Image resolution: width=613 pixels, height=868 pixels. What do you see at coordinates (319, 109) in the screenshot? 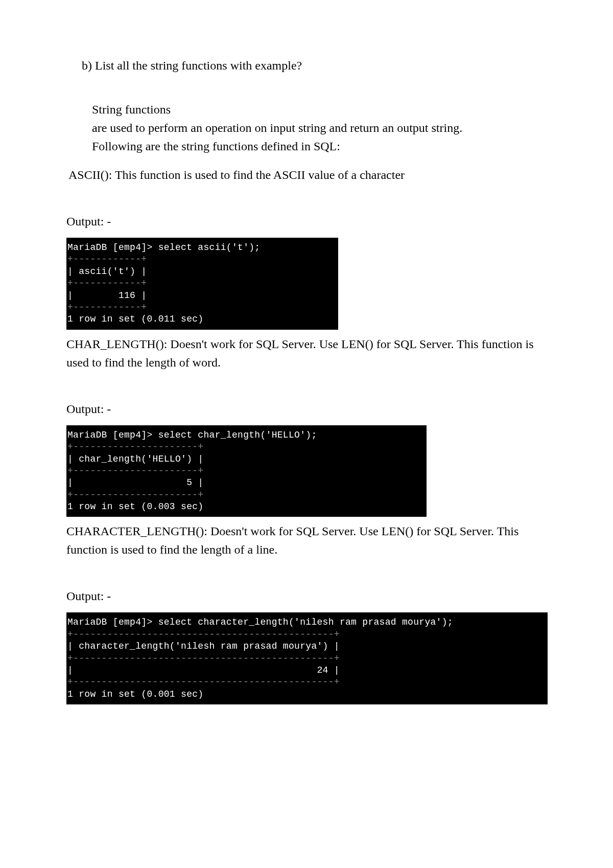
I see `intro-heading: String functions` at bounding box center [319, 109].